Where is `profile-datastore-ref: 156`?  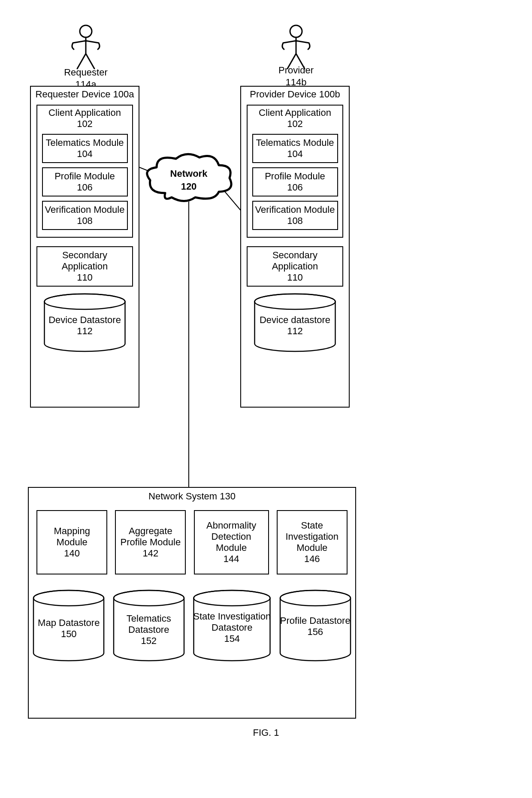
profile-datastore-ref: 156 is located at coordinates (315, 632).